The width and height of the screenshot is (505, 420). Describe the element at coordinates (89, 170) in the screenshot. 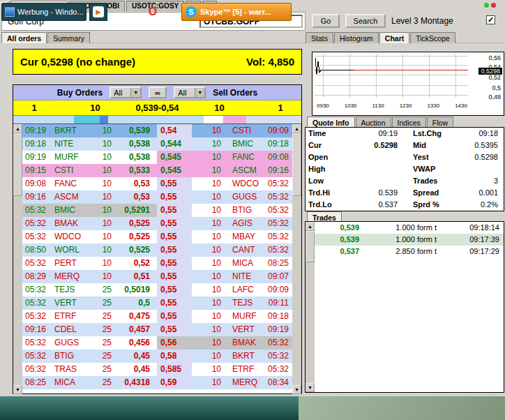

I see `bid-row: 09:15 CSTI 10 0,533` at that location.